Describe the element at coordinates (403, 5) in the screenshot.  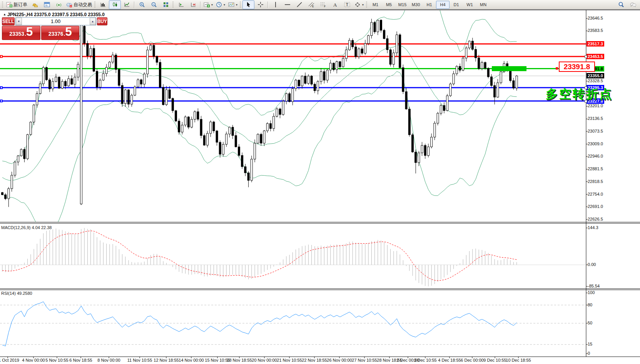
I see `tab-timeframe-m15: M15` at that location.